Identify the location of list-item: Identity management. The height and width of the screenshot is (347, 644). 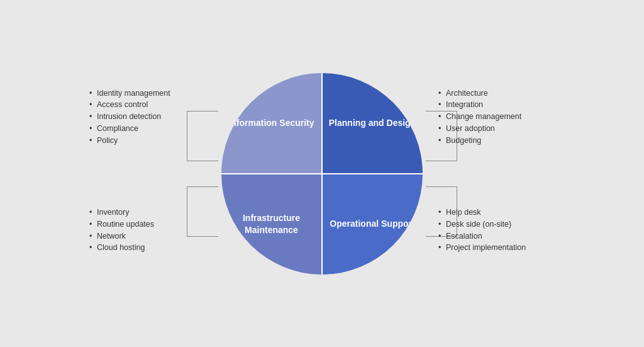
(147, 93).